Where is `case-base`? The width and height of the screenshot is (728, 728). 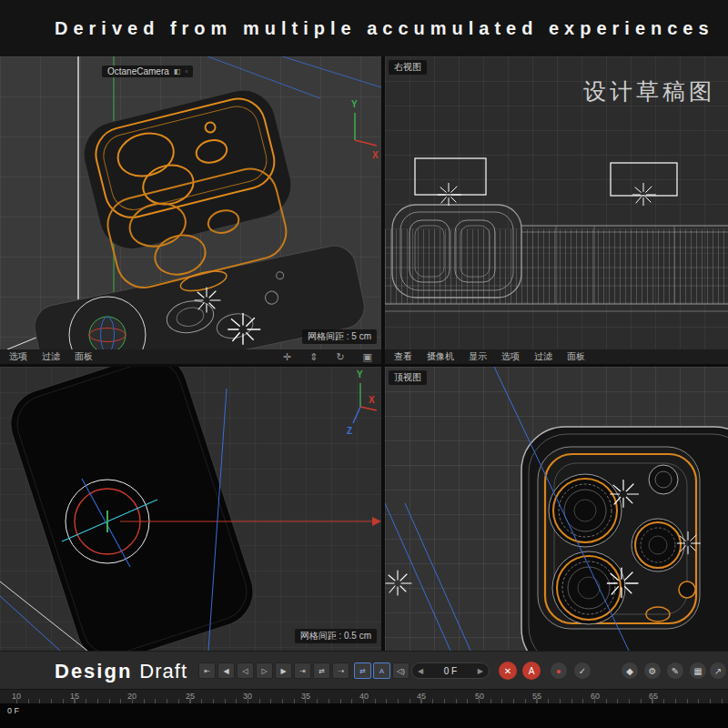 case-base is located at coordinates (200, 303).